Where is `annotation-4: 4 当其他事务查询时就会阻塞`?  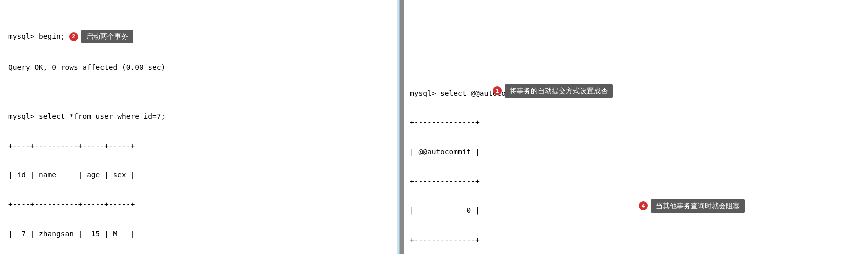
annotation-4: 4 当其他事务查询时就会阻塞 is located at coordinates (690, 206).